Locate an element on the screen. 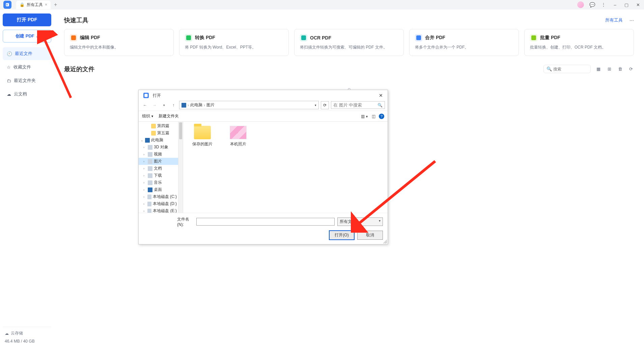  tree-item: 第五篇 is located at coordinates (159, 133).